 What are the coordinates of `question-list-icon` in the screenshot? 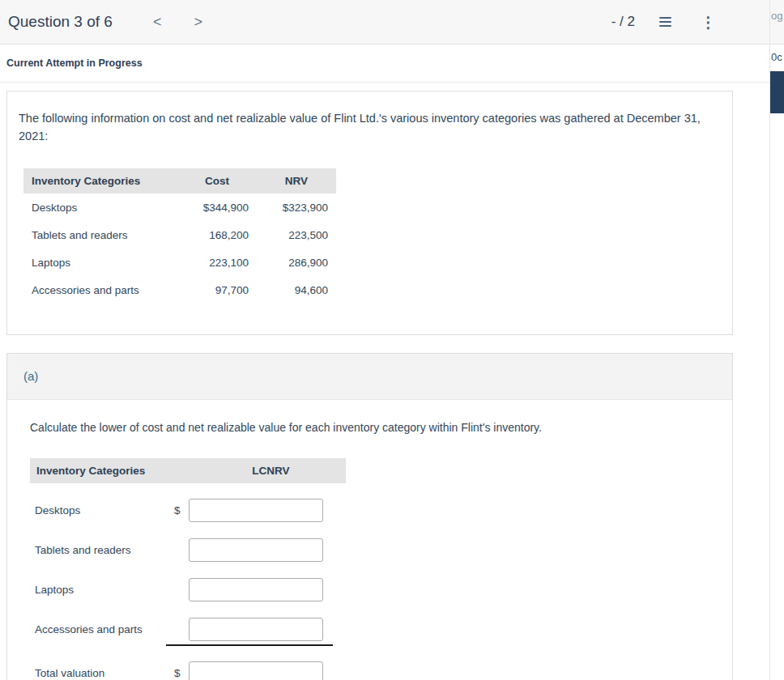 It's located at (666, 22).